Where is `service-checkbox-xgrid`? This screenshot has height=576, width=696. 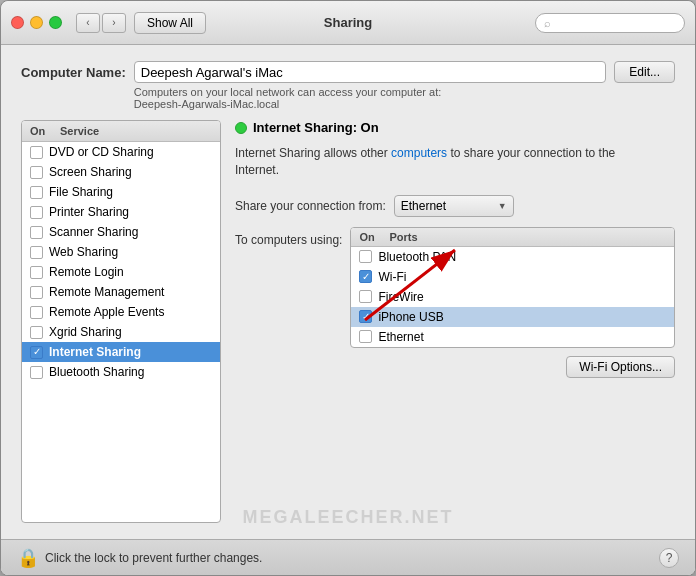
service-checkbox-xgrid is located at coordinates (36, 332).